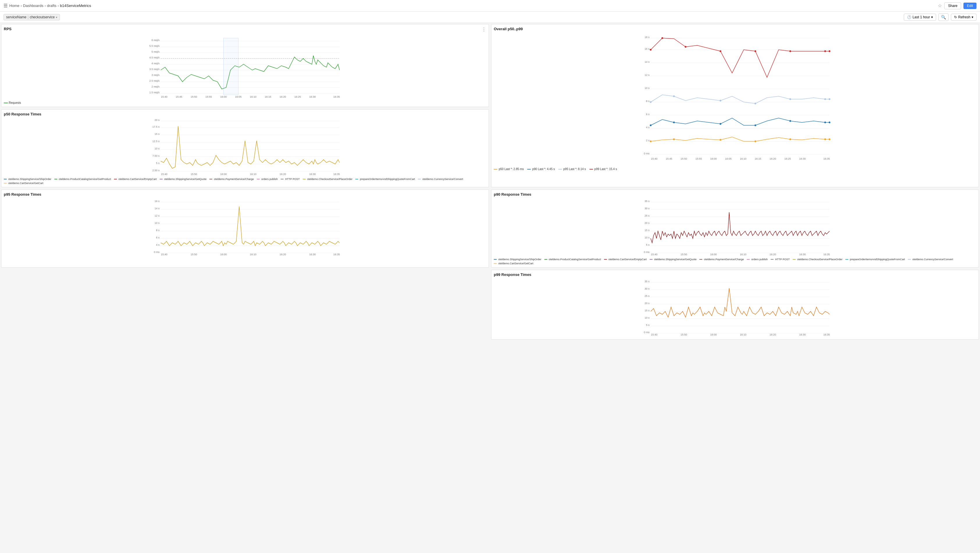 This screenshot has height=553, width=980. What do you see at coordinates (156, 63) in the screenshot?
I see `svg-text: 4 req/s` at bounding box center [156, 63].